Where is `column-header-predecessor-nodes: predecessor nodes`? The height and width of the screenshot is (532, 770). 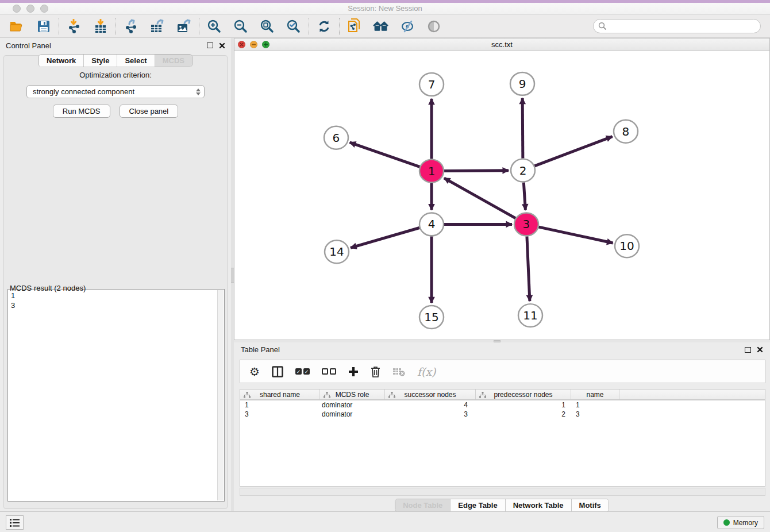
column-header-predecessor-nodes: predecessor nodes is located at coordinates (523, 394).